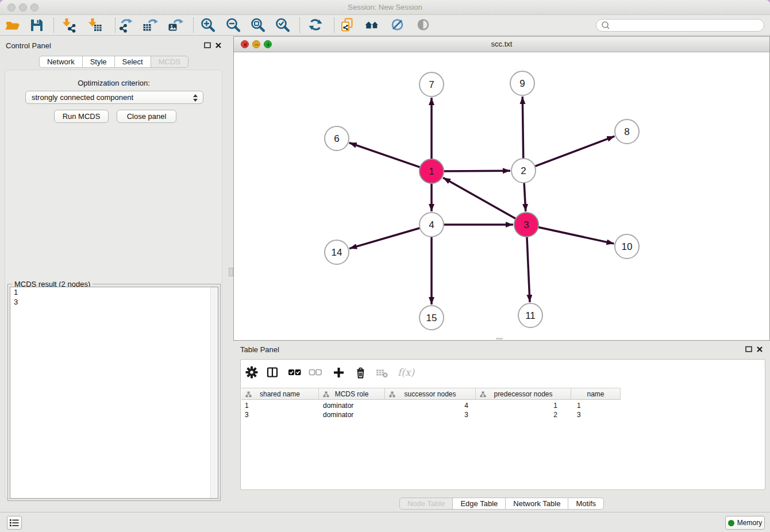 The width and height of the screenshot is (770, 532). Describe the element at coordinates (424, 25) in the screenshot. I see `birdseye-view-button` at that location.